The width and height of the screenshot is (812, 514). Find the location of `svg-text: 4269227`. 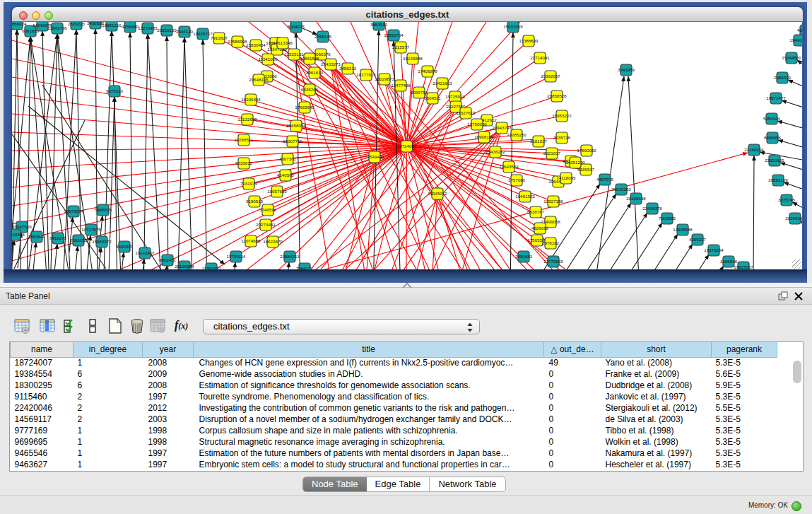

svg-text: 4269227 is located at coordinates (698, 239).